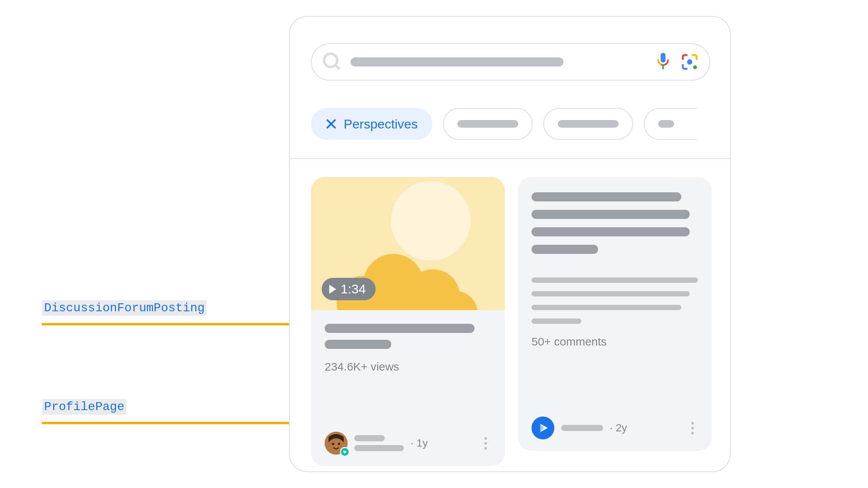 This screenshot has width=868, height=488. Describe the element at coordinates (84, 407) in the screenshot. I see `annotation-profile-label: ProfilePage` at that location.